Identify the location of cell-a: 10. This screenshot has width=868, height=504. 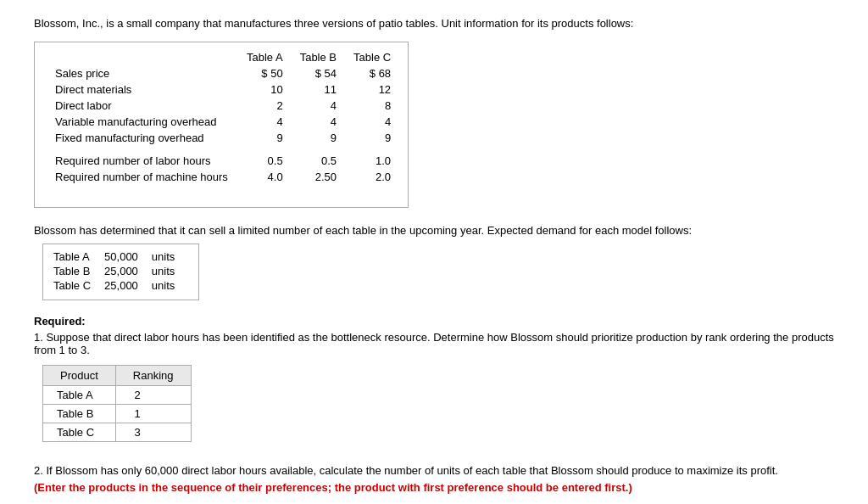
(264, 90).